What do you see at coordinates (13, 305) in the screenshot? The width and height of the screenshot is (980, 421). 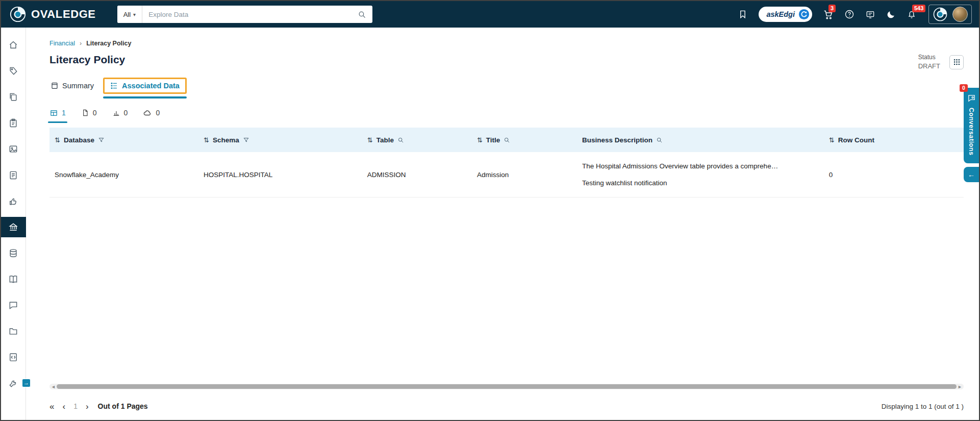 I see `sidebar-item-collaboration` at bounding box center [13, 305].